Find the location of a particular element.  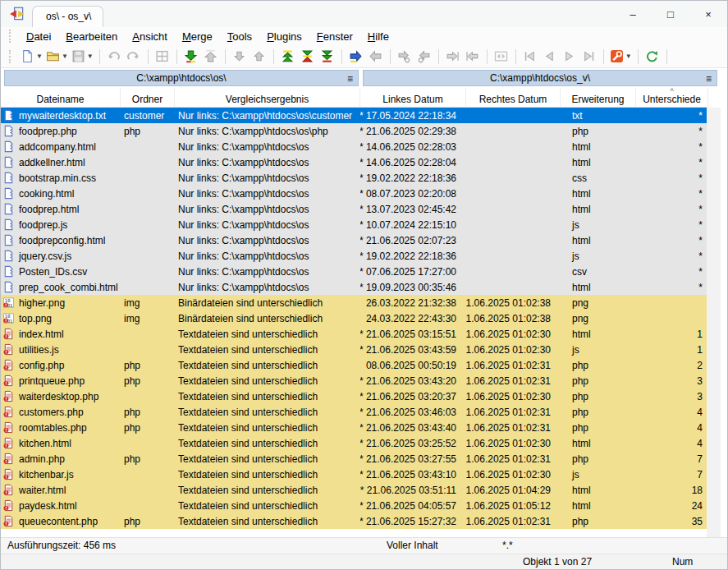

cell-result: Nur links: C:\xampp\htdocs\os is located at coordinates (268, 287).